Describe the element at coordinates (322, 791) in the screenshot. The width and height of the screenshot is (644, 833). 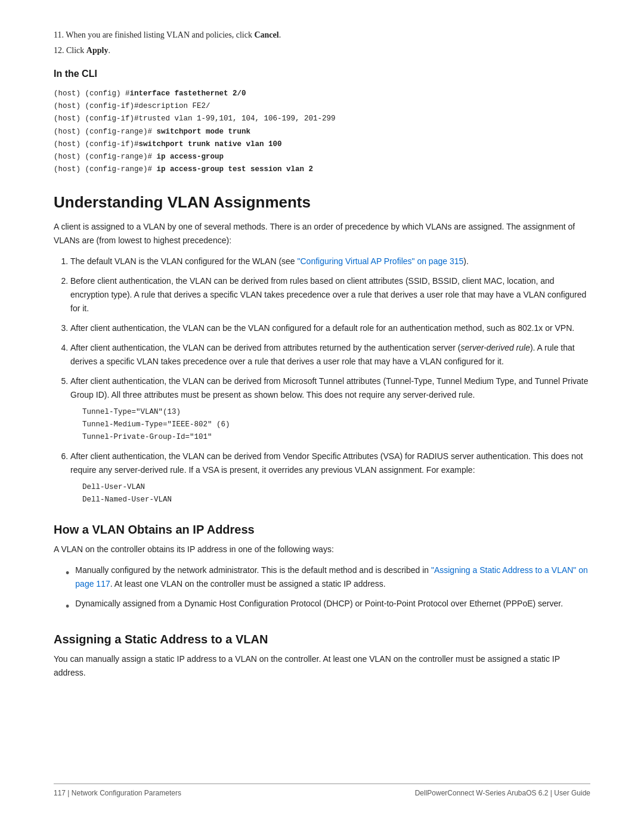
I see `page-footer: 117 | Network Configuration Parameters D…` at that location.